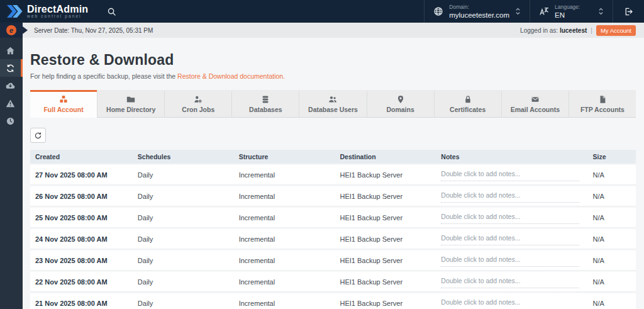  I want to click on tab-full-account: Full Account, so click(64, 104).